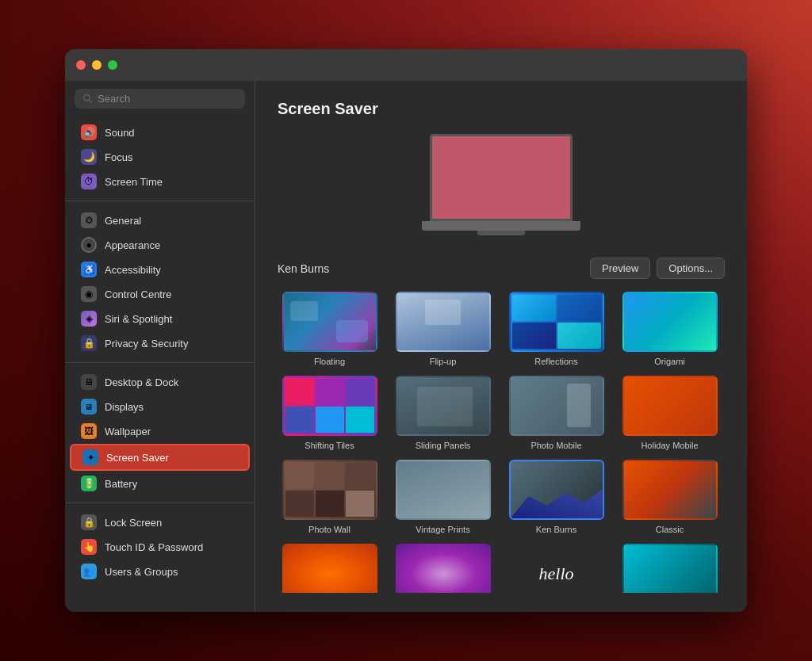 This screenshot has width=812, height=661. I want to click on sidebar-item-sound: 🔊 Sound, so click(160, 132).